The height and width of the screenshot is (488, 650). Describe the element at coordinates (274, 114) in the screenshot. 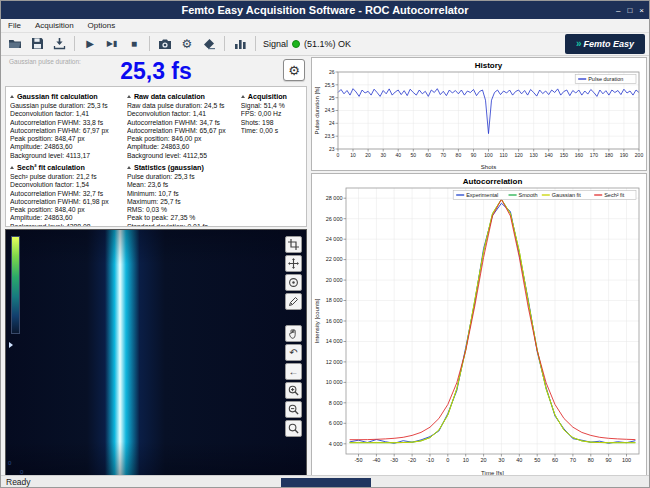

I see `stat-row: FPS:0,00 Hz` at that location.